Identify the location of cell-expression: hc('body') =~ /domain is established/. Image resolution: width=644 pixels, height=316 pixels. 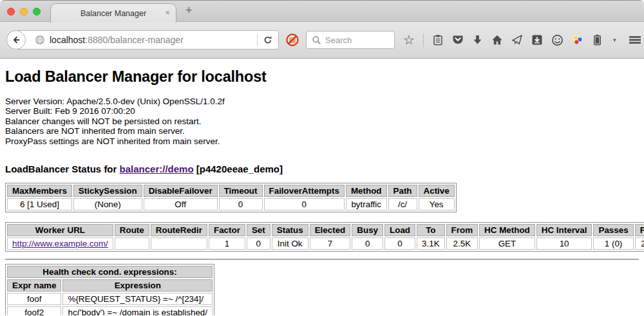
(138, 311).